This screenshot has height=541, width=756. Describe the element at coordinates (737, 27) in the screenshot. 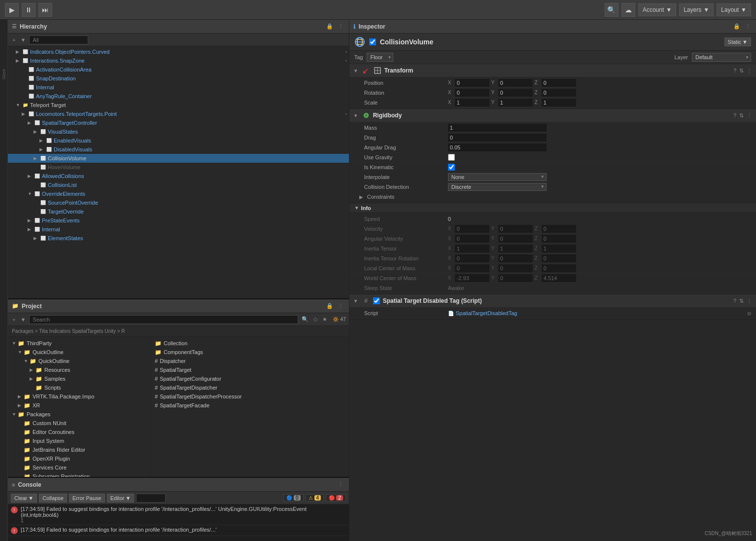

I see `inspector-lock-btn: 🔒` at that location.